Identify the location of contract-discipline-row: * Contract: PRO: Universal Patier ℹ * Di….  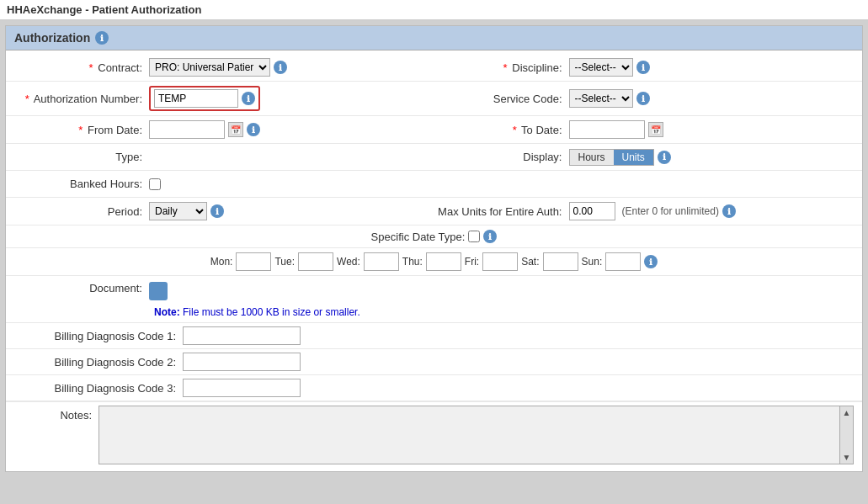
(434, 67).